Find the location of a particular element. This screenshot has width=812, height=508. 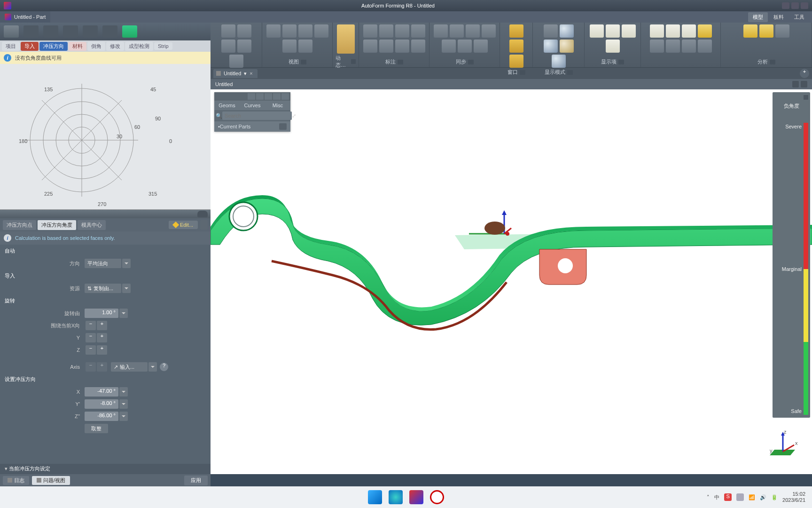

rgroup-dynamic-expand is located at coordinates (353, 62).